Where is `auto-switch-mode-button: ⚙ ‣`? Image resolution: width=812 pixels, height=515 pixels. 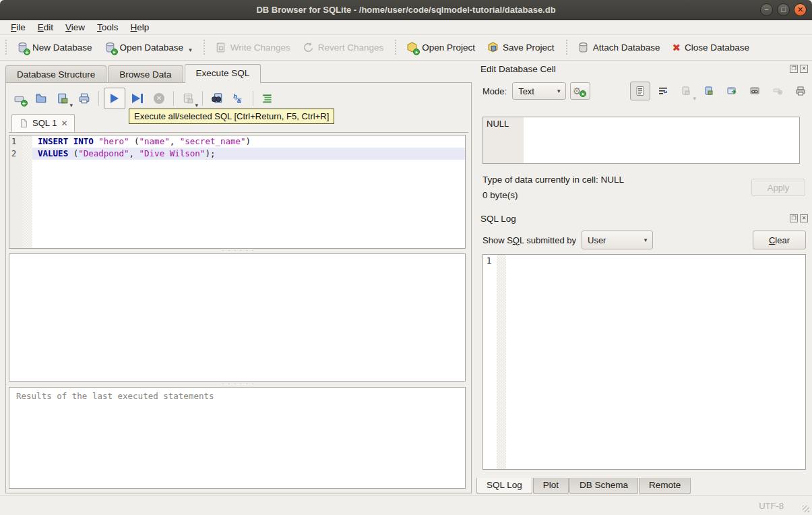
auto-switch-mode-button: ⚙ ‣ is located at coordinates (580, 91).